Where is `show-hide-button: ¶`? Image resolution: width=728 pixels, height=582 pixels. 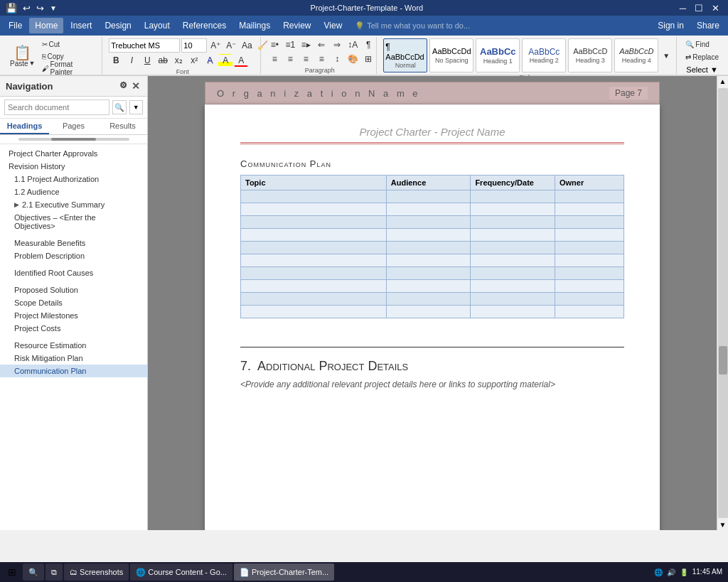 show-hide-button: ¶ is located at coordinates (368, 45).